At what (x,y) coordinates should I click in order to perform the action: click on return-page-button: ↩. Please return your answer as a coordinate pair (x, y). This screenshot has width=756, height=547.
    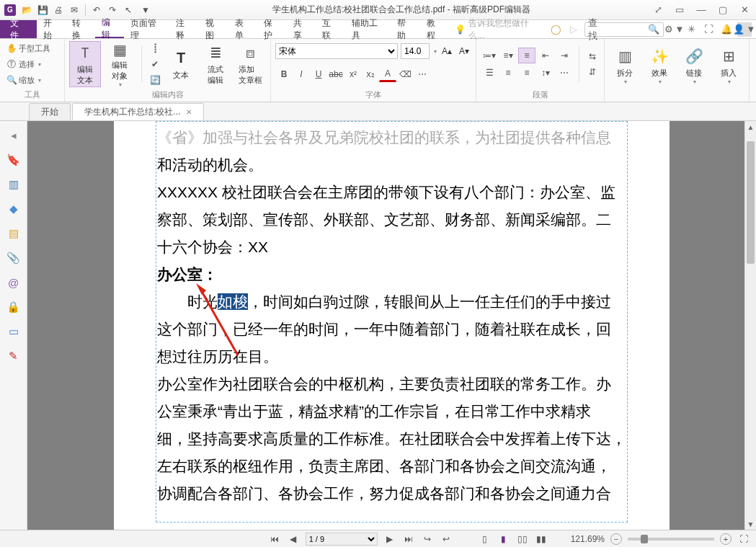
    Looking at the image, I should click on (446, 539).